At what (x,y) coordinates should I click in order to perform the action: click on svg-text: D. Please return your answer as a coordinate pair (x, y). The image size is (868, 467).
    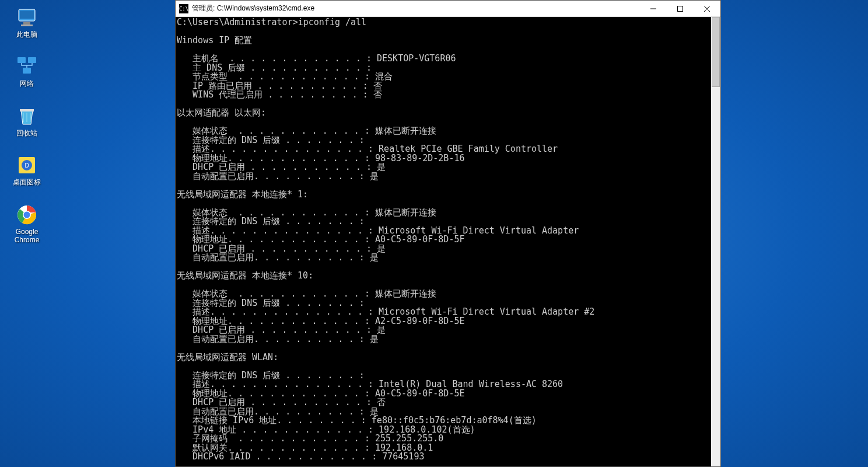
    Looking at the image, I should click on (27, 166).